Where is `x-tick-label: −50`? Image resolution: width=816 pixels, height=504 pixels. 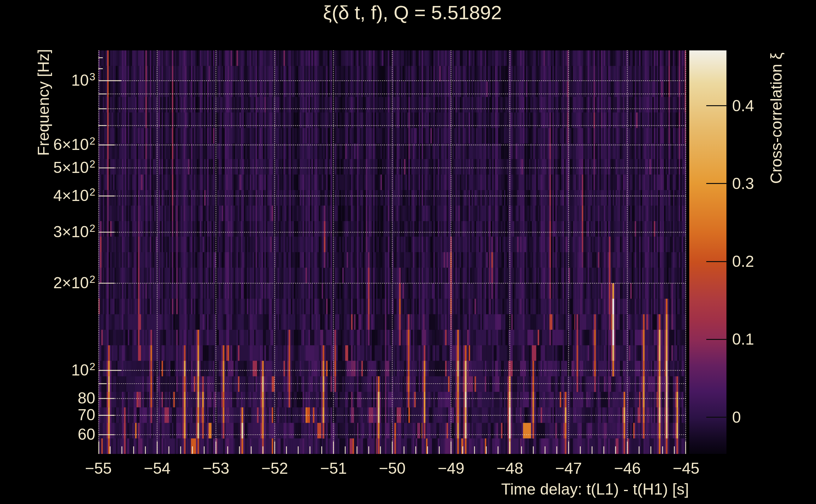 x-tick-label: −50 is located at coordinates (392, 469).